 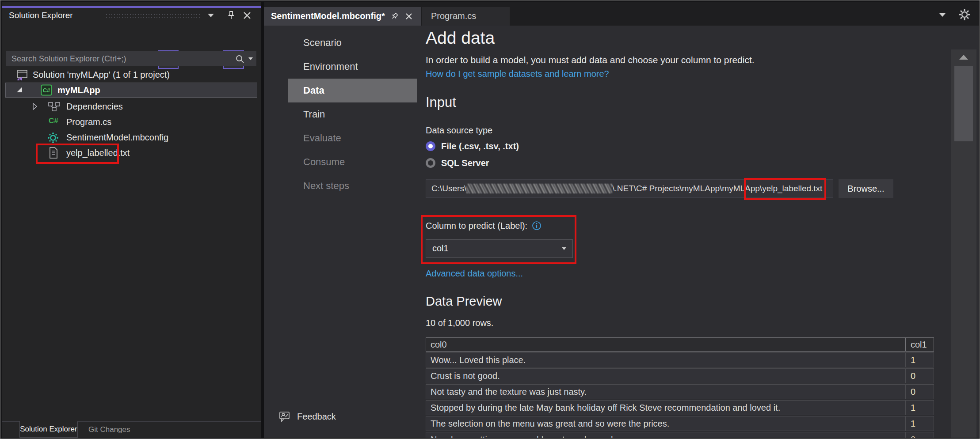 What do you see at coordinates (308, 416) in the screenshot?
I see `feedback-button: Feedback` at bounding box center [308, 416].